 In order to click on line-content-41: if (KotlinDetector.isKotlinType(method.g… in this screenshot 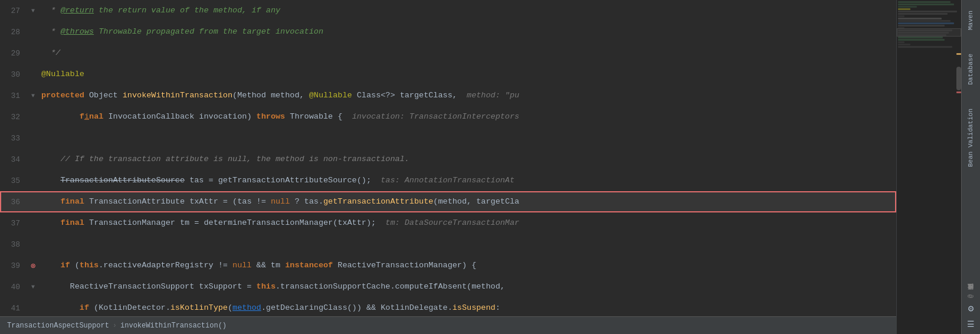, I will do `click(467, 307)`.